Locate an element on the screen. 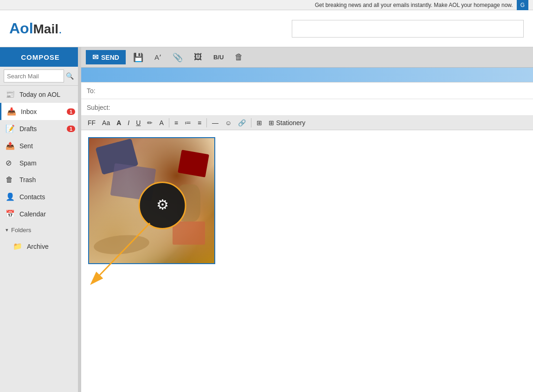 This screenshot has width=533, height=392. save-button: 💾 is located at coordinates (138, 57).